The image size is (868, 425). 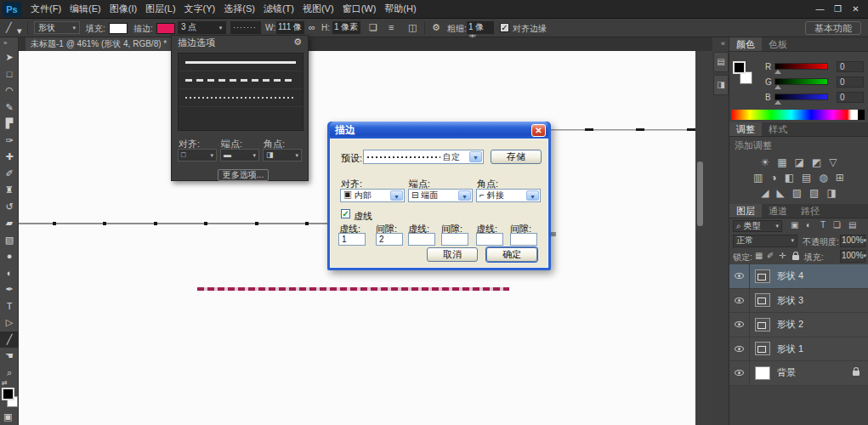 What do you see at coordinates (123, 8) in the screenshot?
I see `menu-item: 图像(I)` at bounding box center [123, 8].